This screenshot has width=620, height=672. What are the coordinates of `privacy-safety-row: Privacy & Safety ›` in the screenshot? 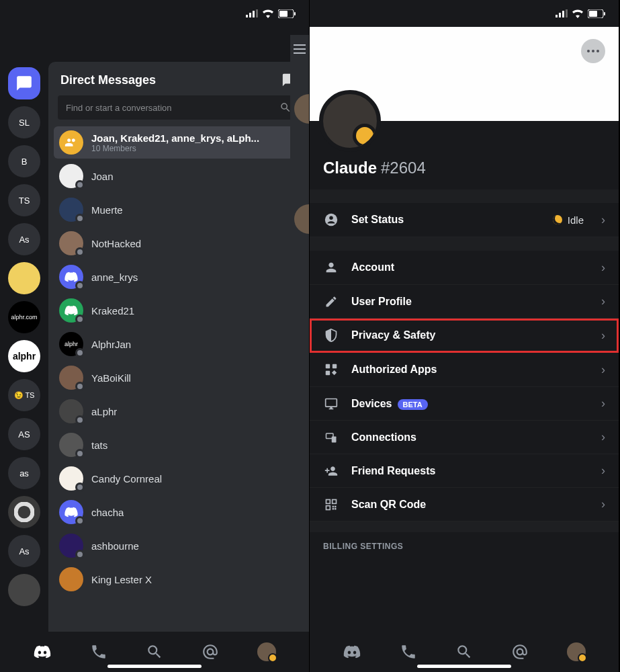 It's located at (464, 336).